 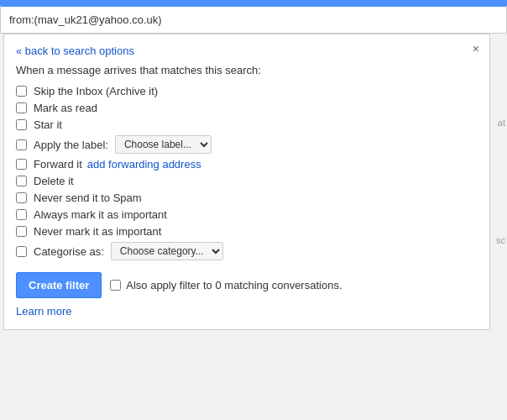 I want to click on label-skip-inbox: Skip the Inbox (Archive it), so click(x=96, y=91).